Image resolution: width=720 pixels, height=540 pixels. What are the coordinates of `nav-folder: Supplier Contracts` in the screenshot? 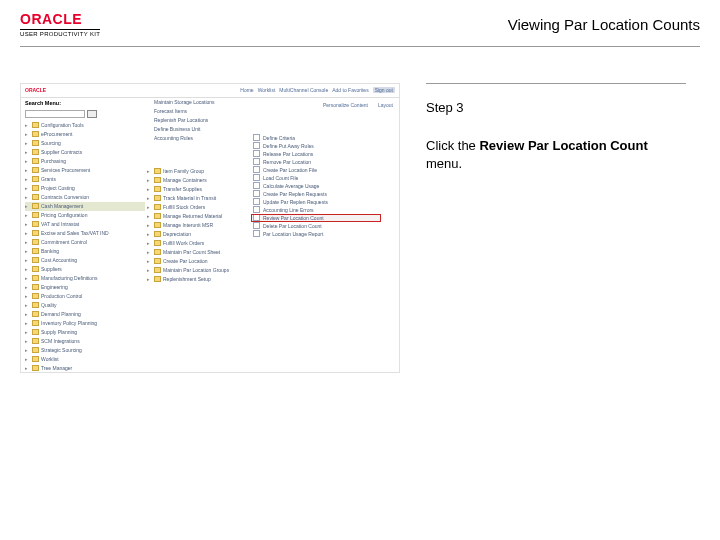 It's located at (85, 152).